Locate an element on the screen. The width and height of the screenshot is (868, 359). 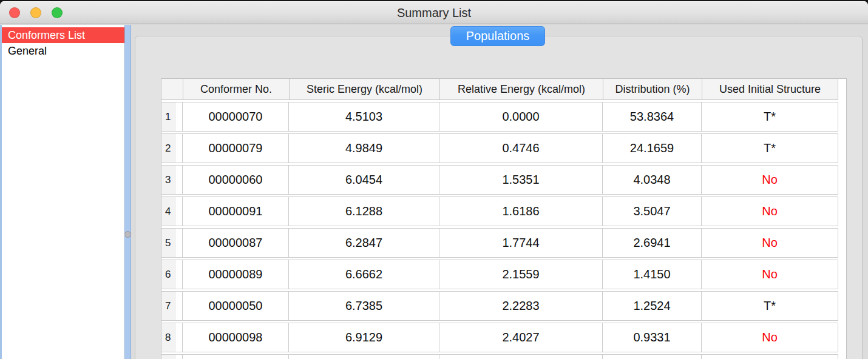
steric-energy-cell: 6.9129 is located at coordinates (364, 337).